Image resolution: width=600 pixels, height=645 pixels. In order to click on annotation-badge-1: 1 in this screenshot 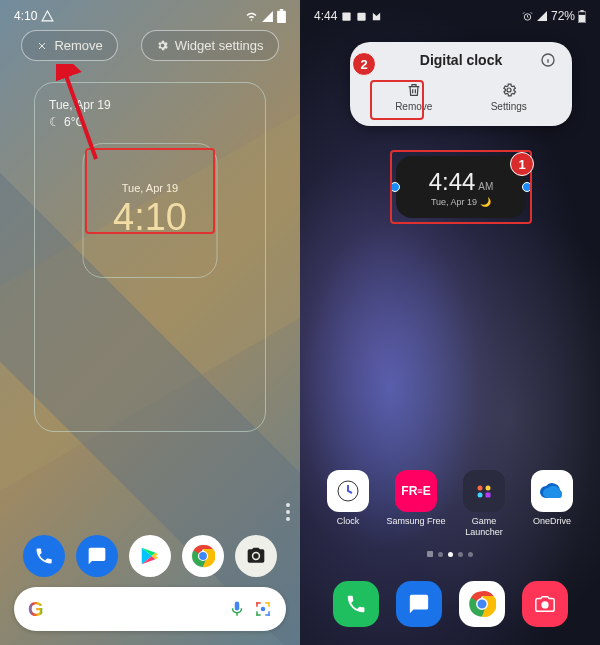, I will do `click(522, 164)`.